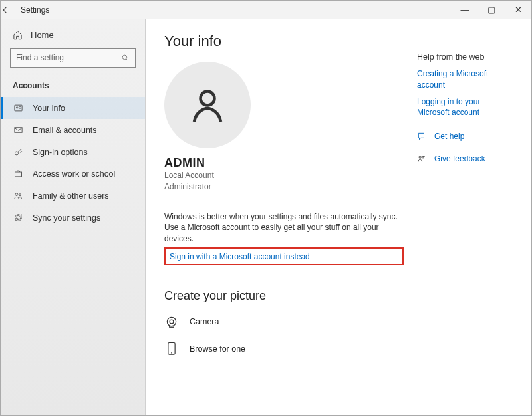  Describe the element at coordinates (43, 35) in the screenshot. I see `home-label: Home` at that location.